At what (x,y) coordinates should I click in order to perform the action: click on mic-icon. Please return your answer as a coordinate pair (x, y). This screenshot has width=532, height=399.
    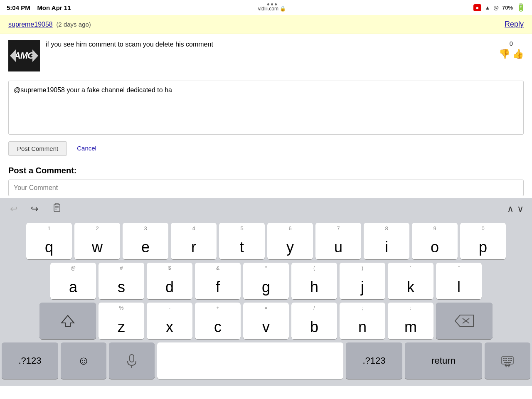
    Looking at the image, I should click on (132, 361).